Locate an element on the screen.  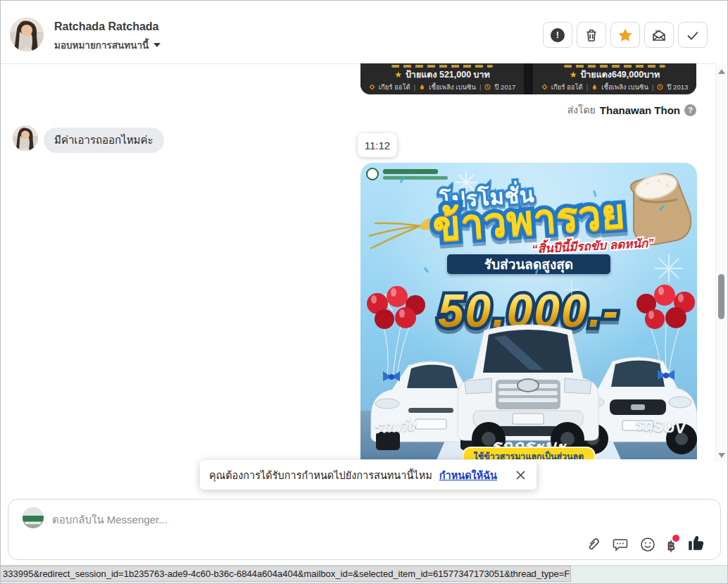
toast-message: คุณต้องการได้รับการกำหนดไปยังการสนทนานี้… is located at coordinates (321, 475).